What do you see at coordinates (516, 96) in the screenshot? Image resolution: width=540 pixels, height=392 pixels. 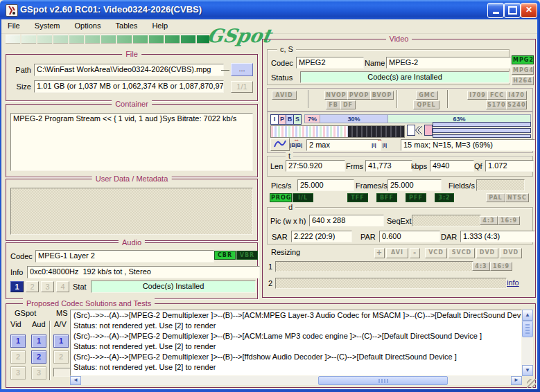 I see `i470-badge: I470` at bounding box center [516, 96].